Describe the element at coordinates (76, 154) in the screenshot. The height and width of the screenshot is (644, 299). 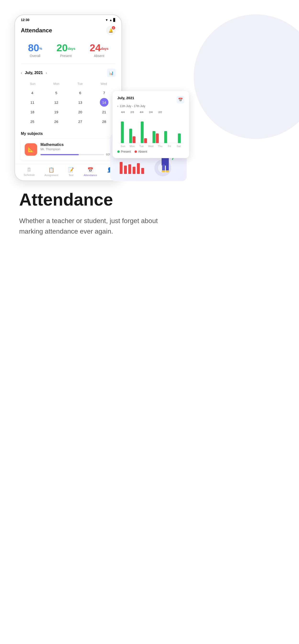
I see `progress-bar-wrap: 60%` at that location.